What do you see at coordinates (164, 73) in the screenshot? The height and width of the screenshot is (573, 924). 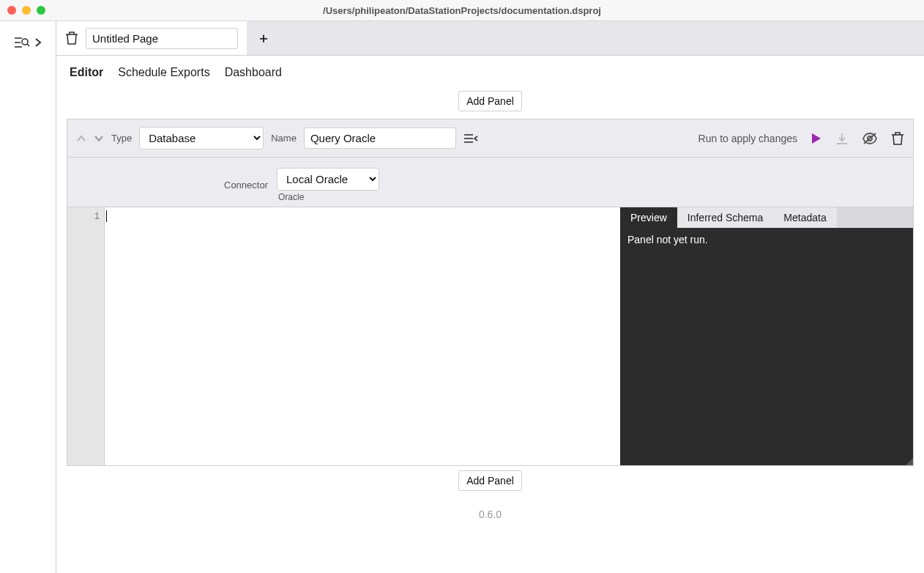 I see `nav-schedule-exports: Schedule Exports` at bounding box center [164, 73].